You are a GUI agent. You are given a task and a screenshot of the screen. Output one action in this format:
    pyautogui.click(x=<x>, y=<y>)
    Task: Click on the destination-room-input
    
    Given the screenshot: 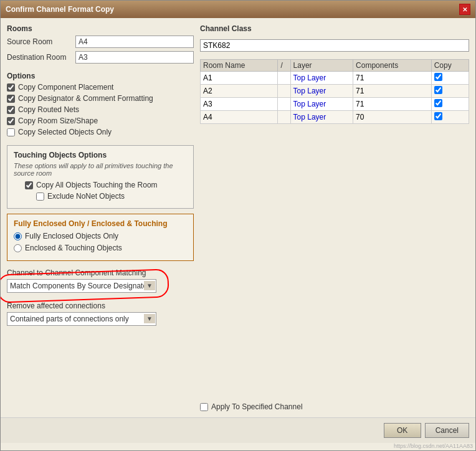 What is the action you would take?
    pyautogui.click(x=135, y=57)
    